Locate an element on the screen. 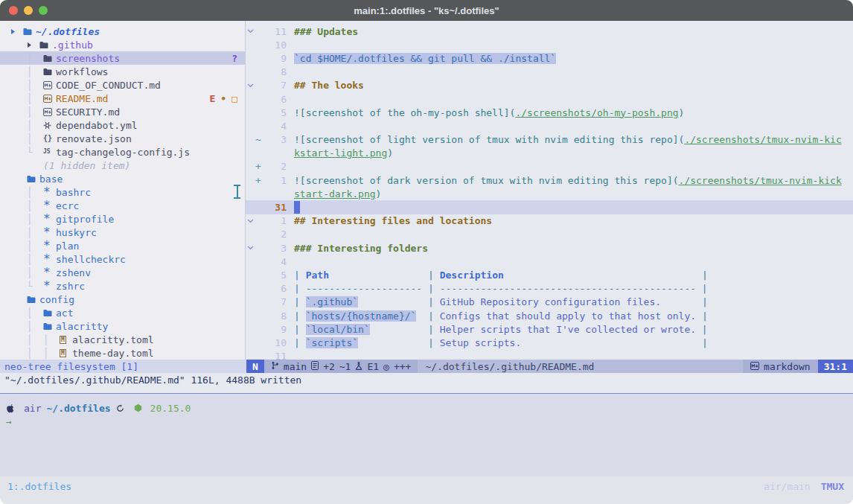 The width and height of the screenshot is (853, 504). tree-item-label: CODE_OF_CONDUCT.md is located at coordinates (109, 85).